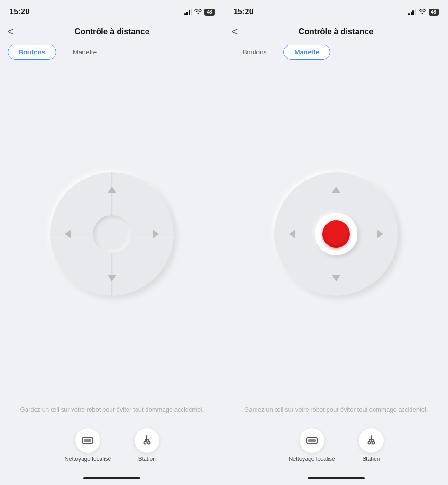 This screenshot has height=485, width=448. What do you see at coordinates (336, 234) in the screenshot?
I see `joystick-center-right` at bounding box center [336, 234].